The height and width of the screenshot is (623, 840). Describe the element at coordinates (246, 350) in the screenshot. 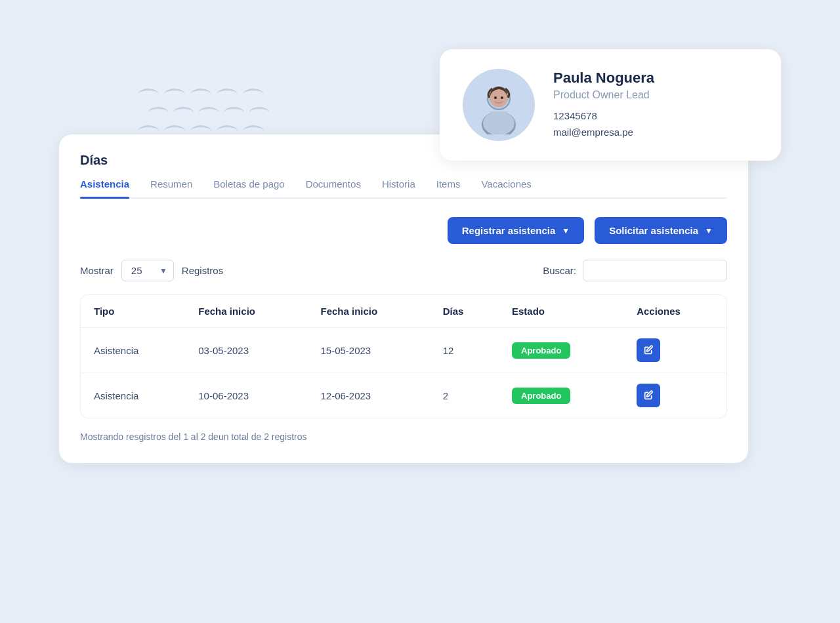

I see `cell-fecha-inicio: 03-05-2023` at that location.